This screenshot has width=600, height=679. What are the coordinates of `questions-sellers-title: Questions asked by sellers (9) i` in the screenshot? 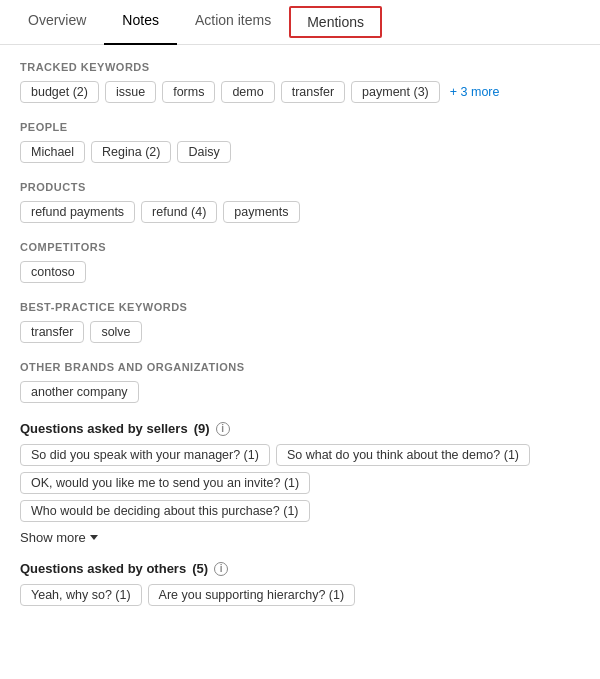 It's located at (300, 428).